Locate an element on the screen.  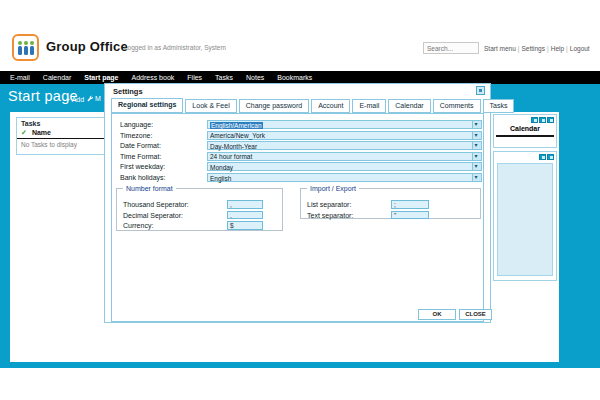
date-format-value: Day-Month-Year is located at coordinates (234, 146).